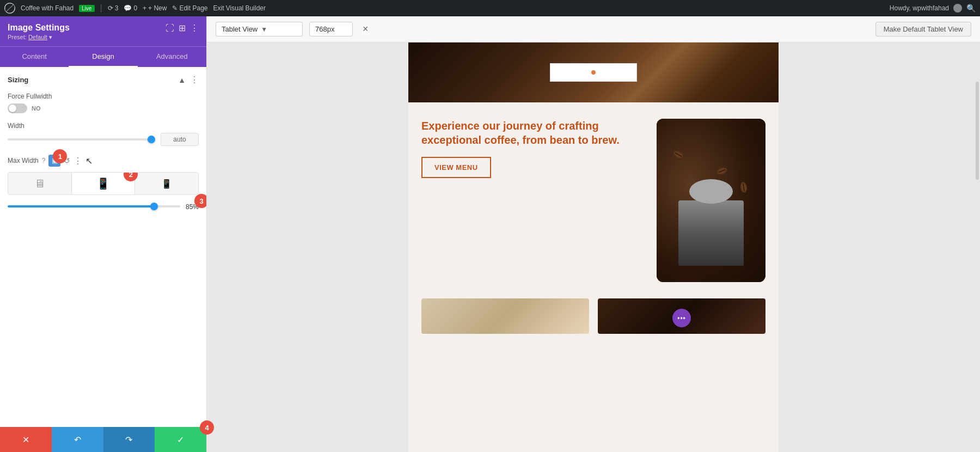 This screenshot has width=980, height=452. What do you see at coordinates (40, 184) in the screenshot?
I see `desktop-size-btn: 🖥` at bounding box center [40, 184].